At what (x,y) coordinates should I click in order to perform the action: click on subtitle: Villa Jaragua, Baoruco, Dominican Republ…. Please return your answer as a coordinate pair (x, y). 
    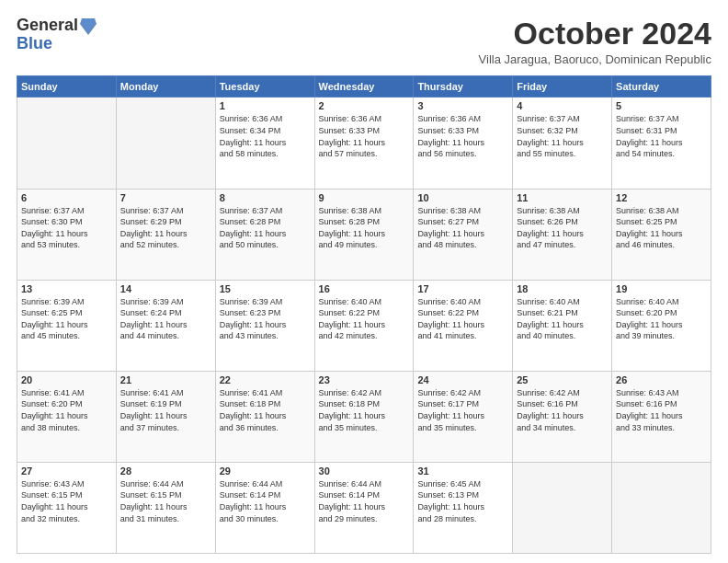
    Looking at the image, I should click on (596, 59).